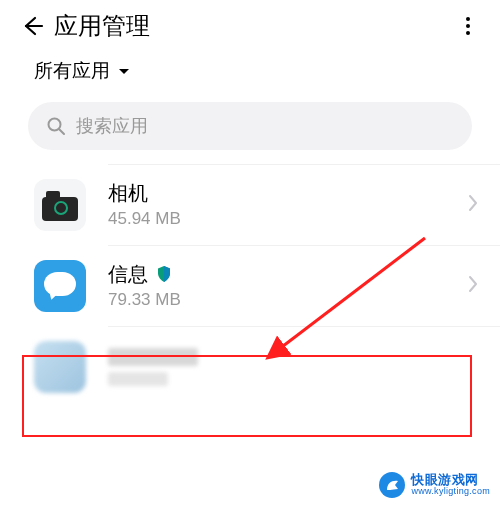 This screenshot has width=500, height=506. I want to click on filter-dropdown: 所有应用, so click(250, 71).